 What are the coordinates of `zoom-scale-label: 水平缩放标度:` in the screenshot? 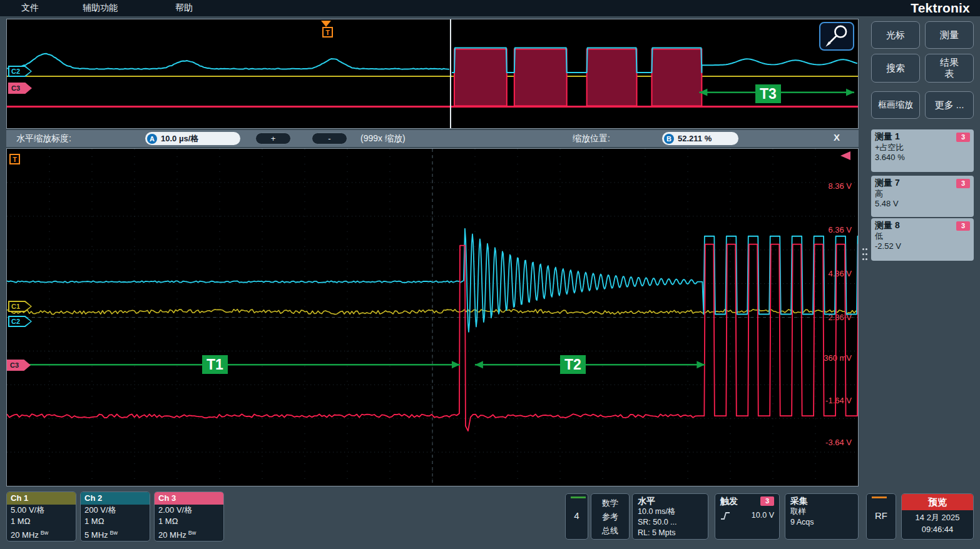 It's located at (44, 139).